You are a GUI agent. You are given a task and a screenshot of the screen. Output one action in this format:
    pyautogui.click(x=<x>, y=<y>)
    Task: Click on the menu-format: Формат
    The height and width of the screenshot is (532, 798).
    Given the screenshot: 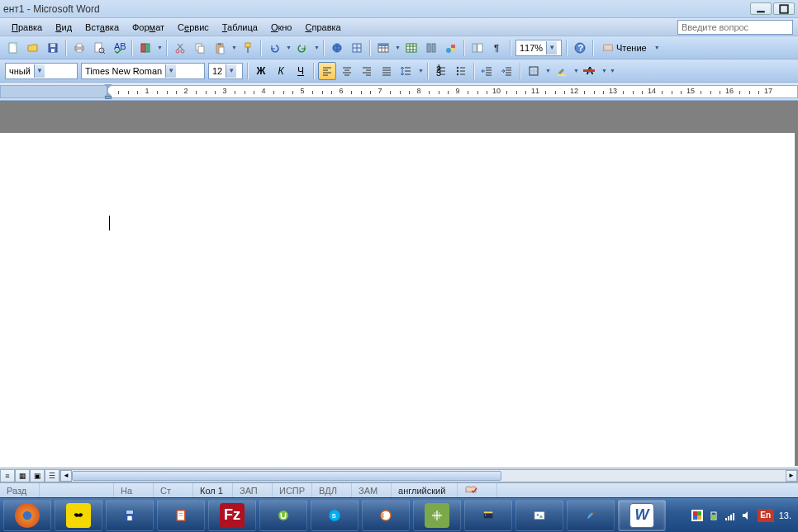 What is the action you would take?
    pyautogui.click(x=149, y=27)
    